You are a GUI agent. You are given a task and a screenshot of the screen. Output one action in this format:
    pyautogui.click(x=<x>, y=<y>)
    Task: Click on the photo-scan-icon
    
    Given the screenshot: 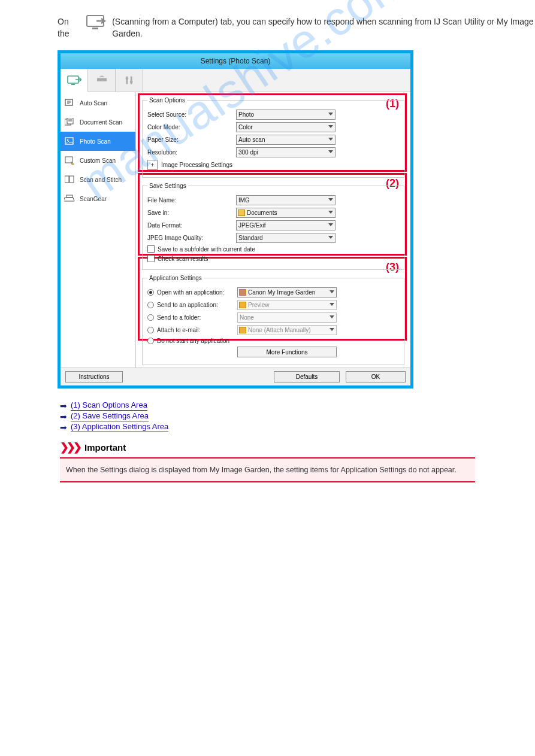 What is the action you would take?
    pyautogui.click(x=69, y=141)
    